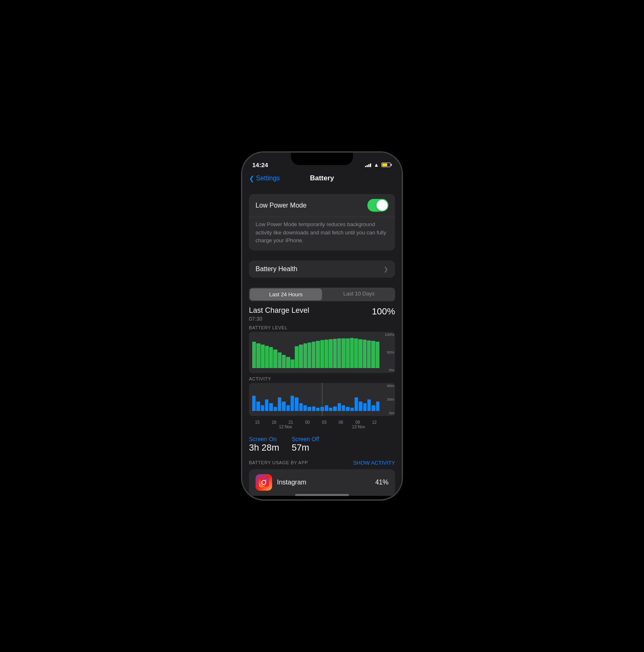 The image size is (644, 652). I want to click on time-axis-label: 18, so click(274, 423).